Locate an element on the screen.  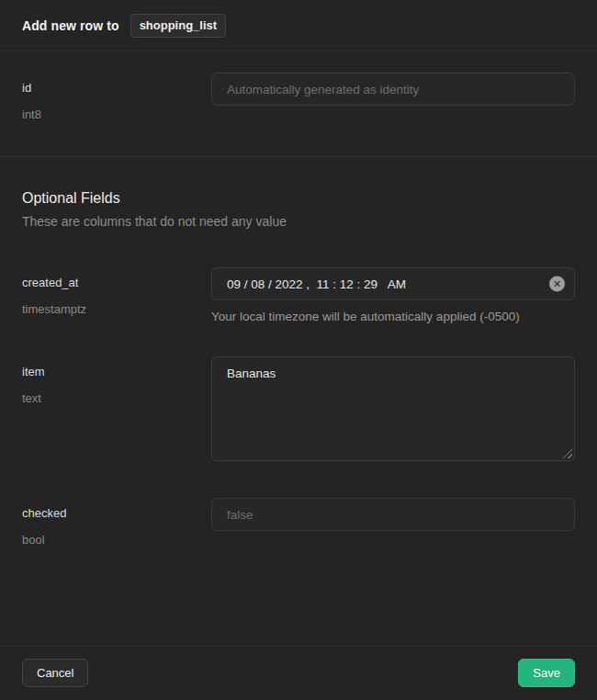
drawer-footer: Cancel Save is located at coordinates (298, 672).